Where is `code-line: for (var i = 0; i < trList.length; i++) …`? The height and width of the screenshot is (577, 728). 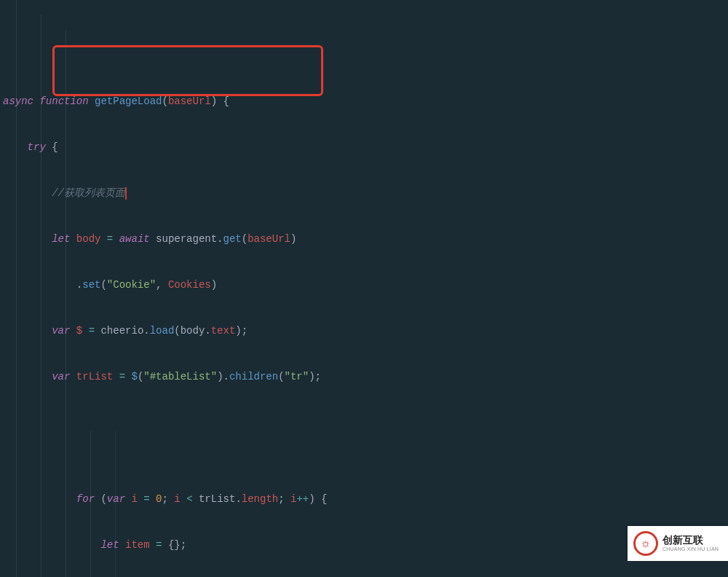 code-line: for (var i = 0; i < trList.length; i++) … is located at coordinates (364, 500).